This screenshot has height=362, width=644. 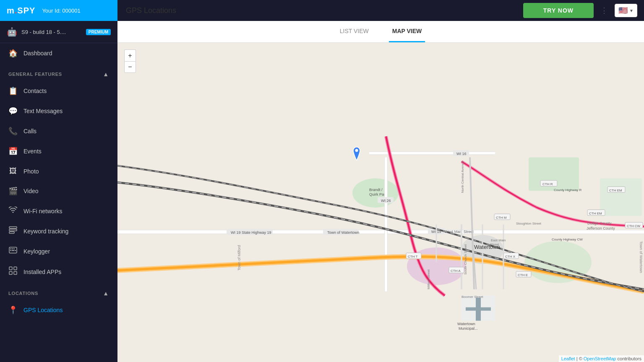 I want to click on sidebar-item-keyword-tracking: Keyword tracking, so click(x=59, y=231).